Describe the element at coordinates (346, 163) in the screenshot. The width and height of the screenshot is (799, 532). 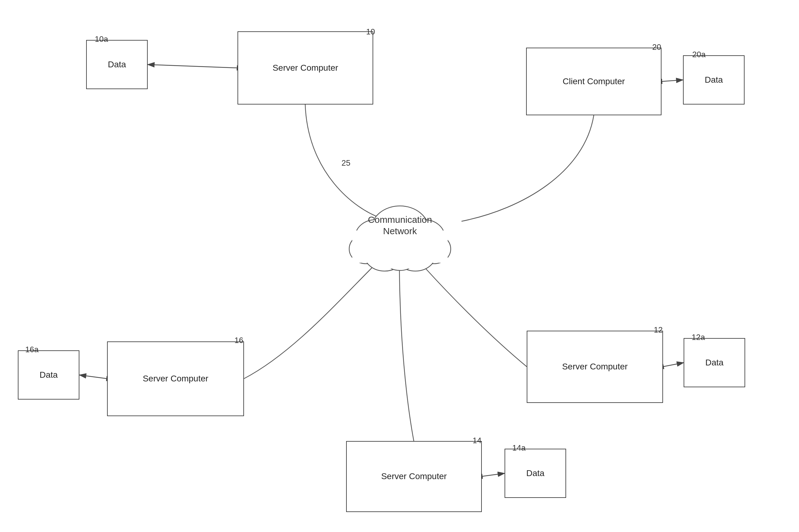
I see `ref-25: 25` at that location.